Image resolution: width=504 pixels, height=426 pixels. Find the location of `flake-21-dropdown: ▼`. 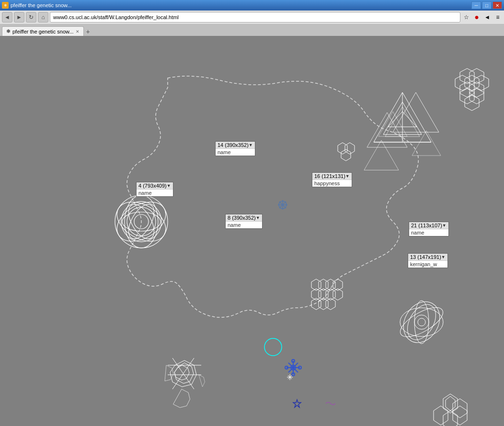

flake-21-dropdown: ▼ is located at coordinates (445, 225).